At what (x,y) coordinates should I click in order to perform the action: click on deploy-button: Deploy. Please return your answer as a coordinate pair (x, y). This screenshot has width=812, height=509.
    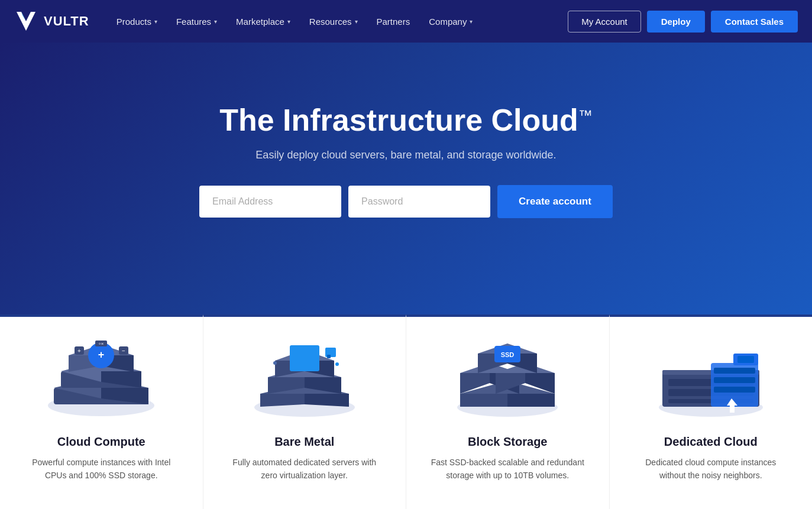
    Looking at the image, I should click on (676, 21).